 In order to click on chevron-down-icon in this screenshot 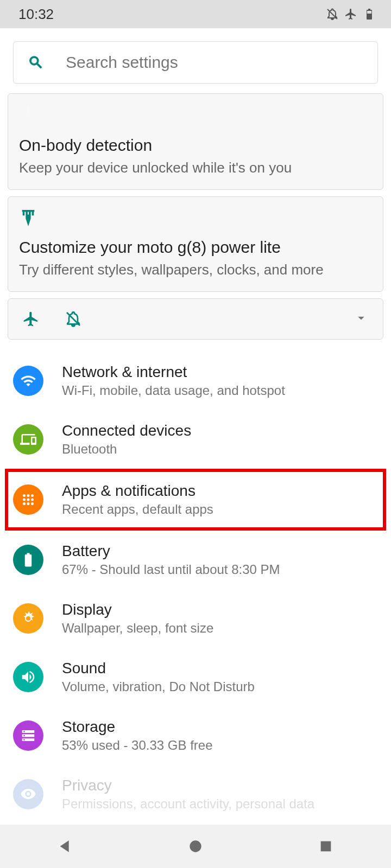, I will do `click(361, 319)`.